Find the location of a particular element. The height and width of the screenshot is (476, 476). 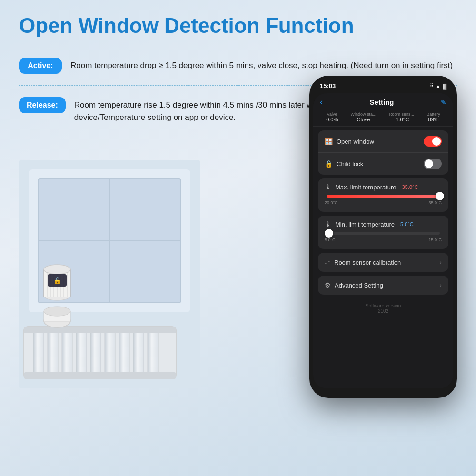

battery-icon: ▓ is located at coordinates (445, 86).